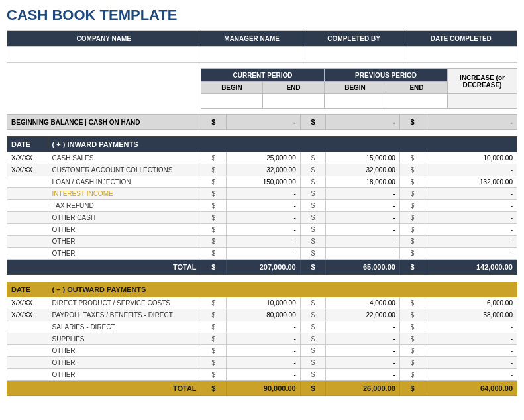  Describe the element at coordinates (125, 254) in the screenshot. I see `inward-row-desc: OTHER` at that location.